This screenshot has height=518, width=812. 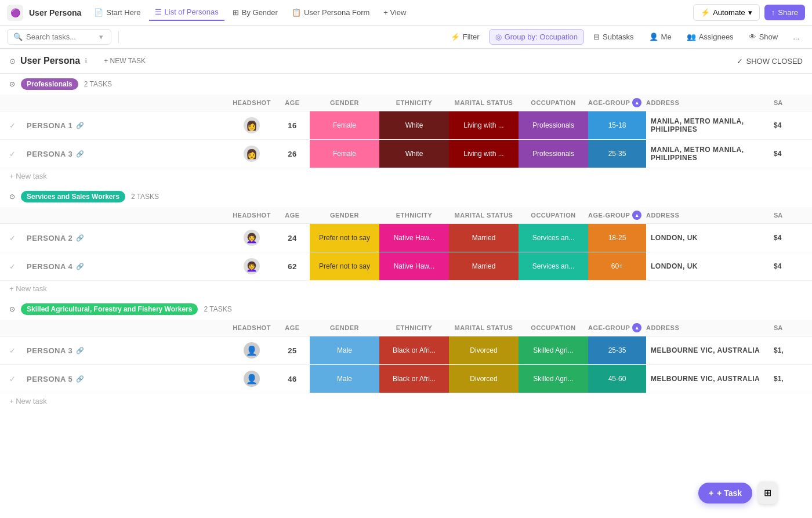 What do you see at coordinates (553, 266) in the screenshot?
I see `persona-4-occupation: Services an...` at bounding box center [553, 266].